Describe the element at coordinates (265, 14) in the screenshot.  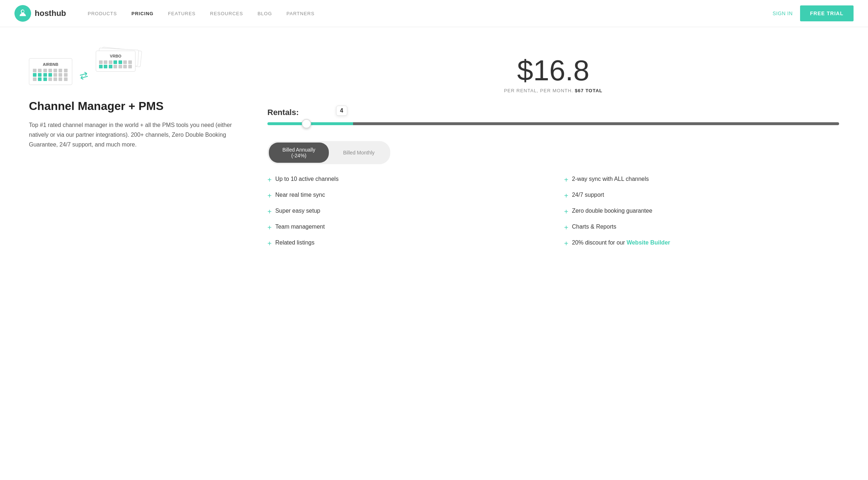
I see `nav-blog: BLOG` at that location.